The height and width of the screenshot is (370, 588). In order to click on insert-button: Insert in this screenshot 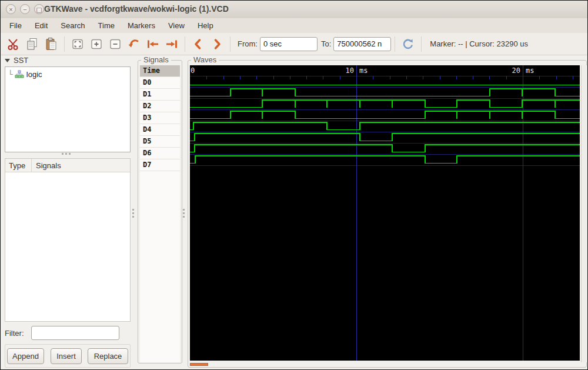, I will do `click(66, 356)`.